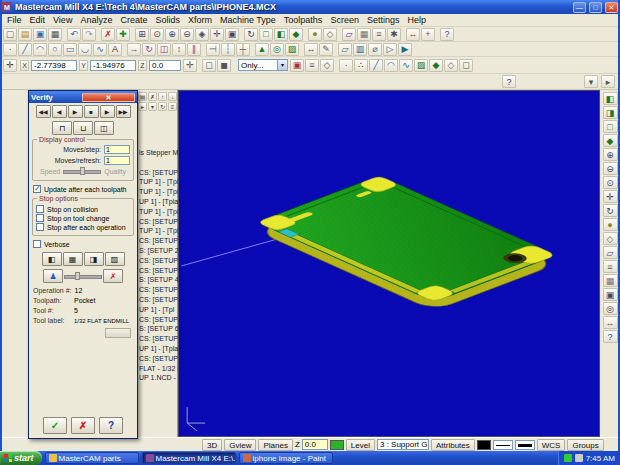  I want to click on dimension-icon: ↔, so click(311, 50).